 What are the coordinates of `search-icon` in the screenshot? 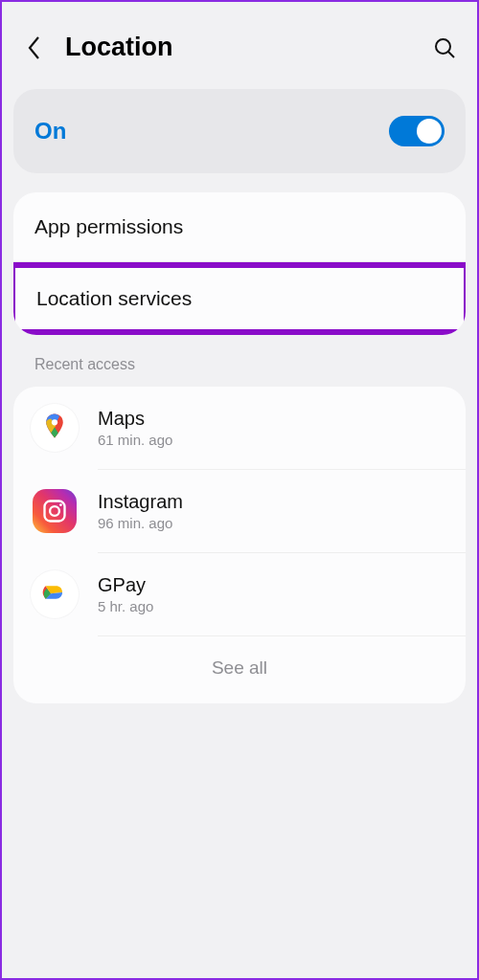 It's located at (445, 48).